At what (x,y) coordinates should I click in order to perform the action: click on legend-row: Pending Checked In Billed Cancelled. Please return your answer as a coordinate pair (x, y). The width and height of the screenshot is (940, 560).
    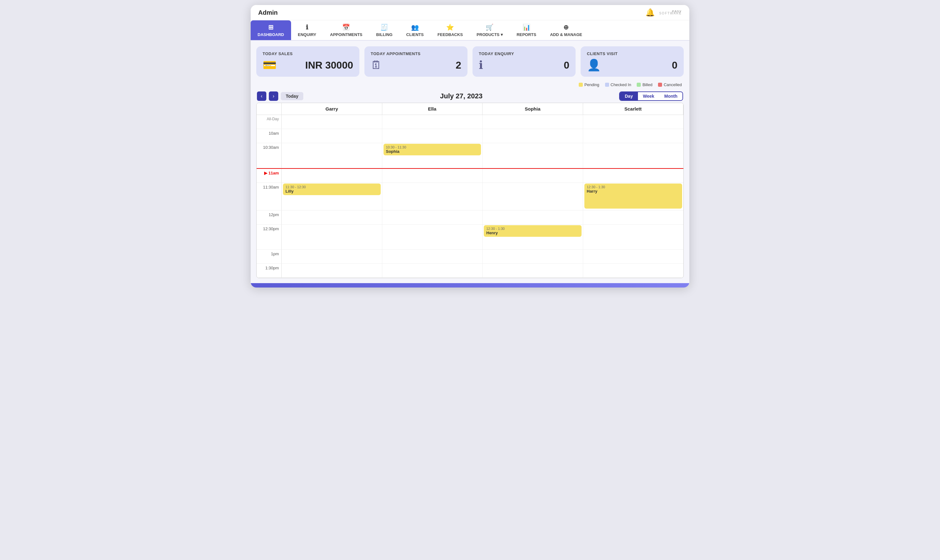
    Looking at the image, I should click on (470, 85).